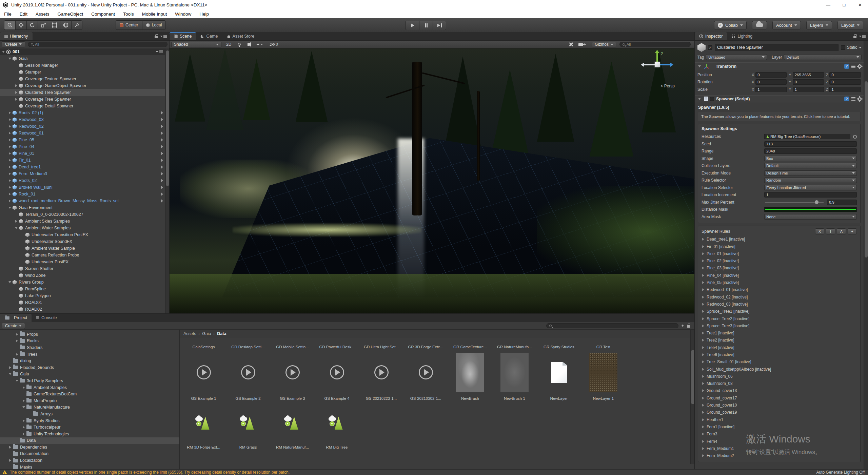 The width and height of the screenshot is (868, 475). What do you see at coordinates (559, 345) in the screenshot?
I see `asset-item: GR Synty Studios` at bounding box center [559, 345].